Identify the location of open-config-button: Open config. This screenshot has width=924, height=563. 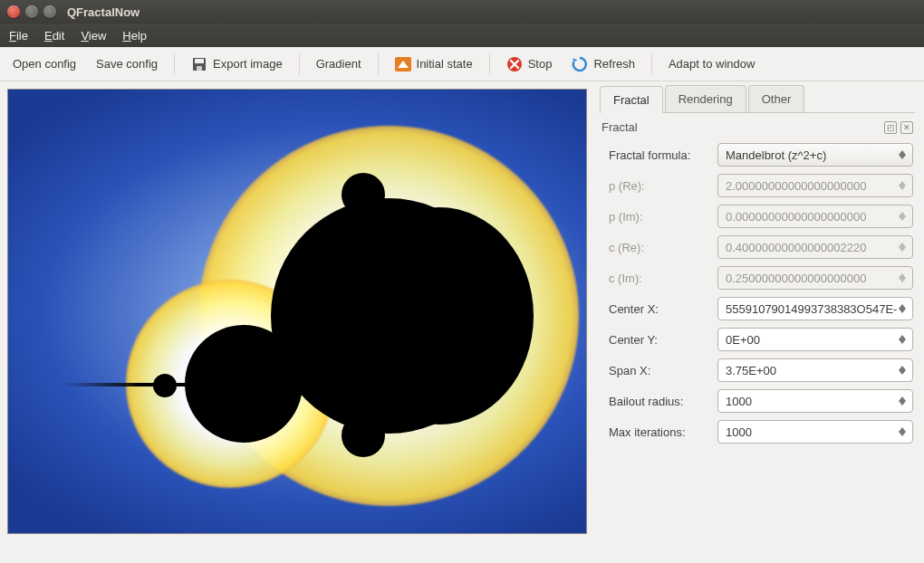
(44, 63).